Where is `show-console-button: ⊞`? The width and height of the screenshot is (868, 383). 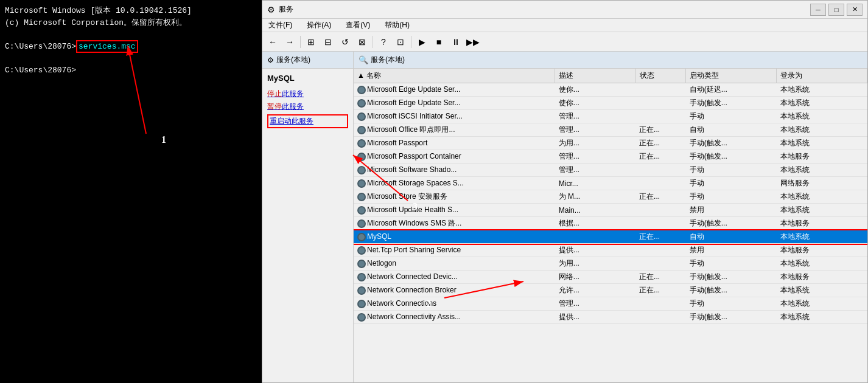
show-console-button: ⊞ is located at coordinates (311, 42).